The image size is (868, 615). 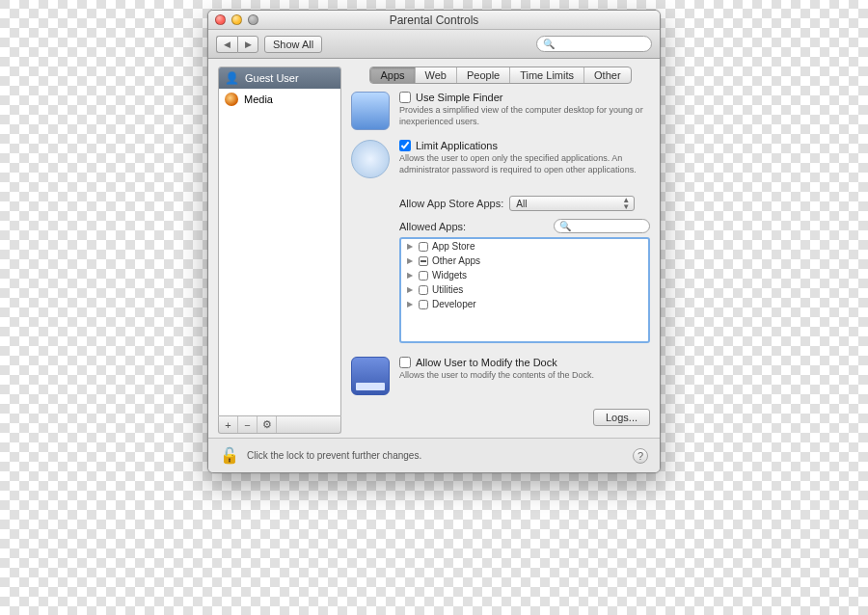 I want to click on gear-icon: ⚙, so click(x=267, y=424).